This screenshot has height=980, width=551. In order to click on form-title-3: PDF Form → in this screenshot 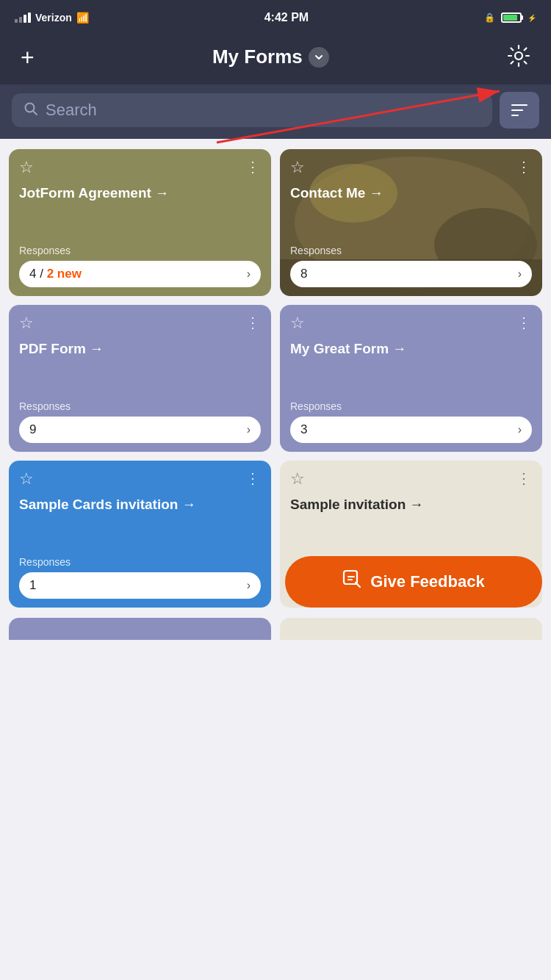, I will do `click(140, 364)`.